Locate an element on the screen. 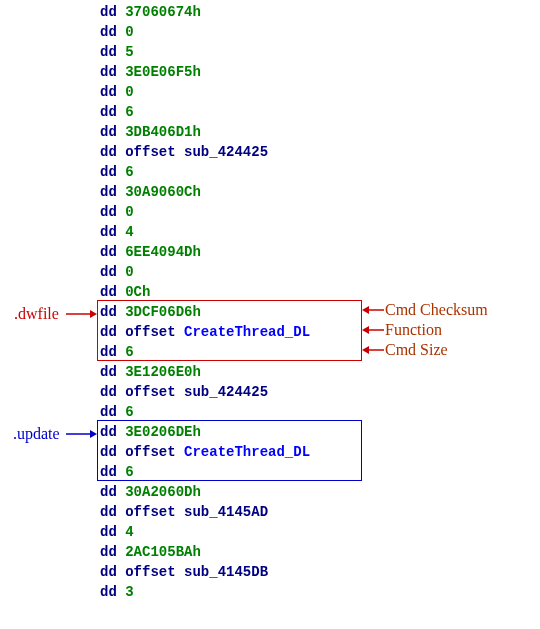 This screenshot has width=540, height=629. dwfile-label: .dwfile is located at coordinates (36, 314).